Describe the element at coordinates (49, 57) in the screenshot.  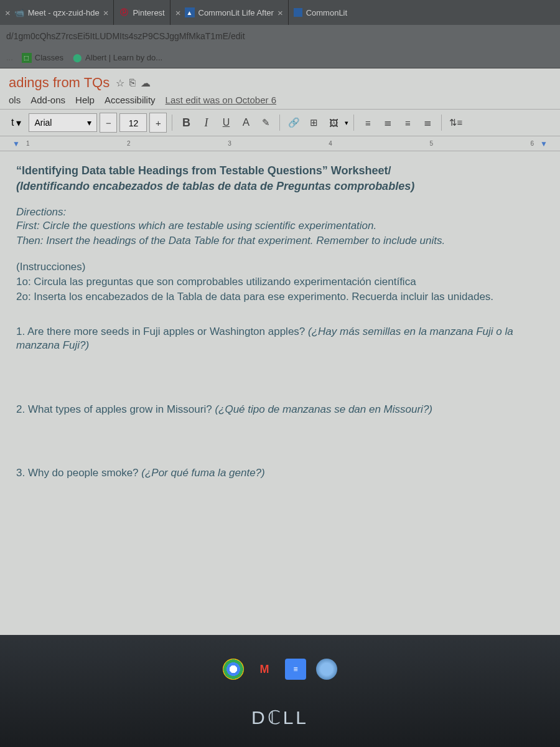
I see `bookmark-label: Classes` at that location.